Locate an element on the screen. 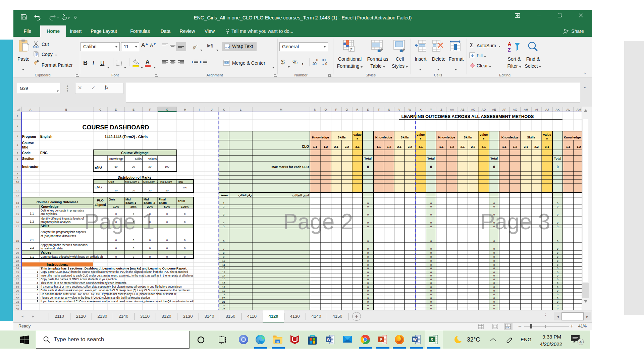  svg-text: Course is located at coordinates (28, 143).